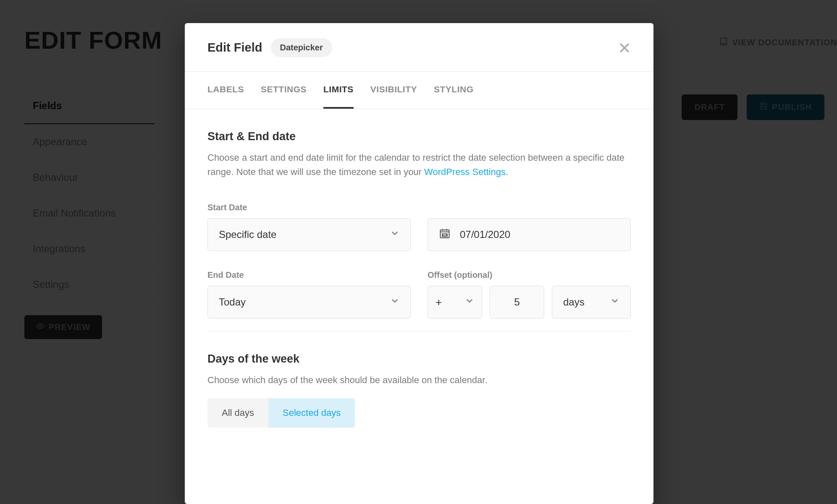  I want to click on section-start-end-desc: Choose a start and end date limit for th…, so click(419, 165).